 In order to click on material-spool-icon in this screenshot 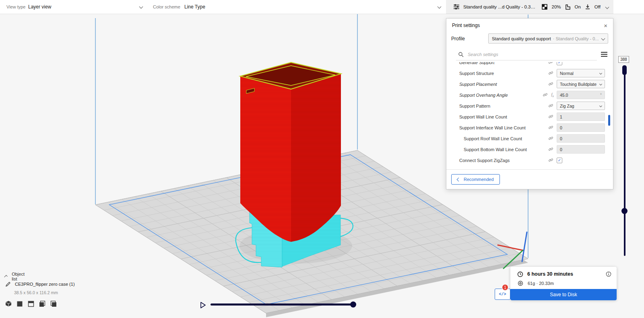, I will do `click(520, 283)`.